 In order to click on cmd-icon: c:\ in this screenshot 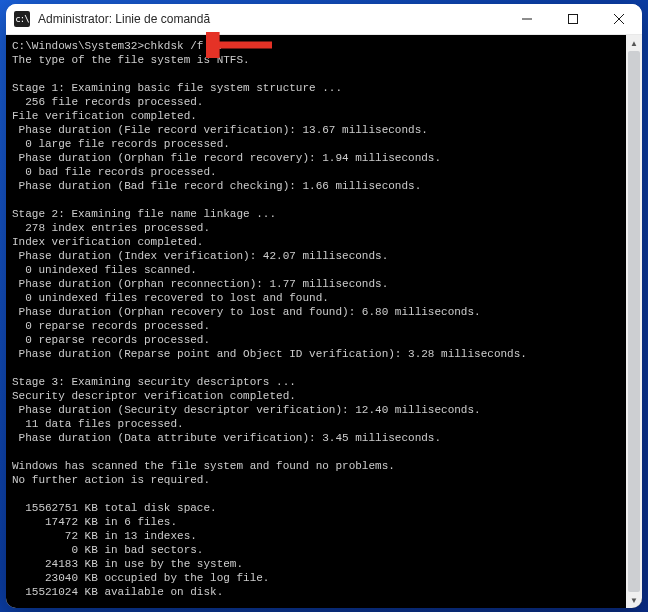, I will do `click(22, 19)`.